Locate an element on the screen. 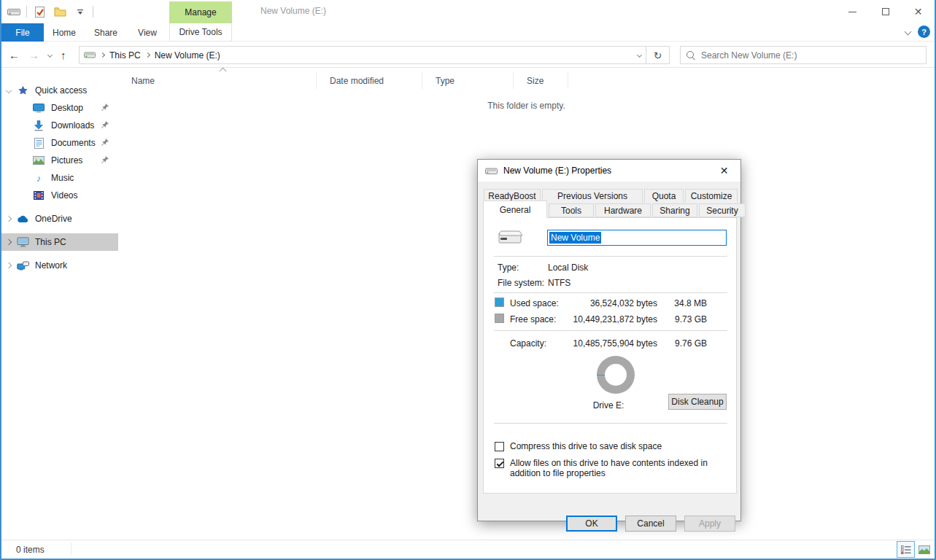 The width and height of the screenshot is (936, 560). compress-checkbox-row: Compress this drive to save disk space is located at coordinates (611, 446).